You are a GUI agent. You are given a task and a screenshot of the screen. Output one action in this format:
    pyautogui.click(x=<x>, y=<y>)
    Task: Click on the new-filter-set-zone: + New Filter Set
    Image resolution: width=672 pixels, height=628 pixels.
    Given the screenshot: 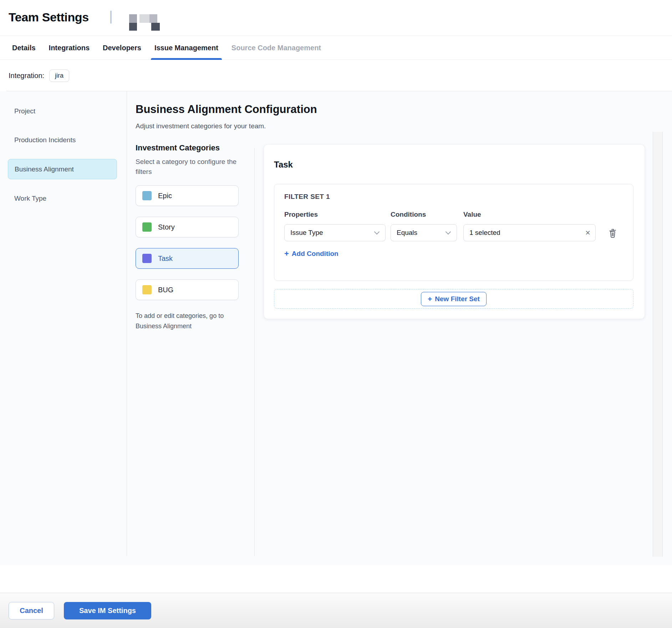 What is the action you would take?
    pyautogui.click(x=454, y=299)
    